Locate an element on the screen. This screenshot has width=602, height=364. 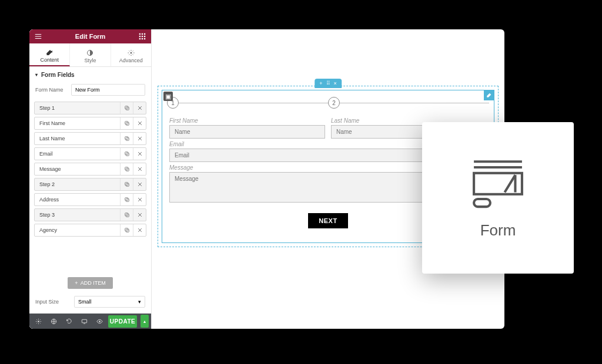
field-label: Step 2 is located at coordinates (78, 184).